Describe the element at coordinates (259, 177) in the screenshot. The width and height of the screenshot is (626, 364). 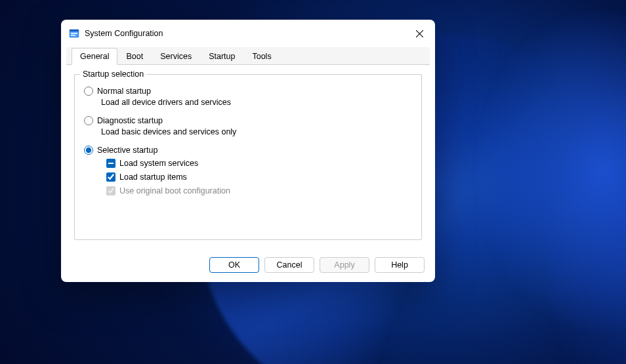
I see `selective-check-area: Load system services Load startup items …` at that location.